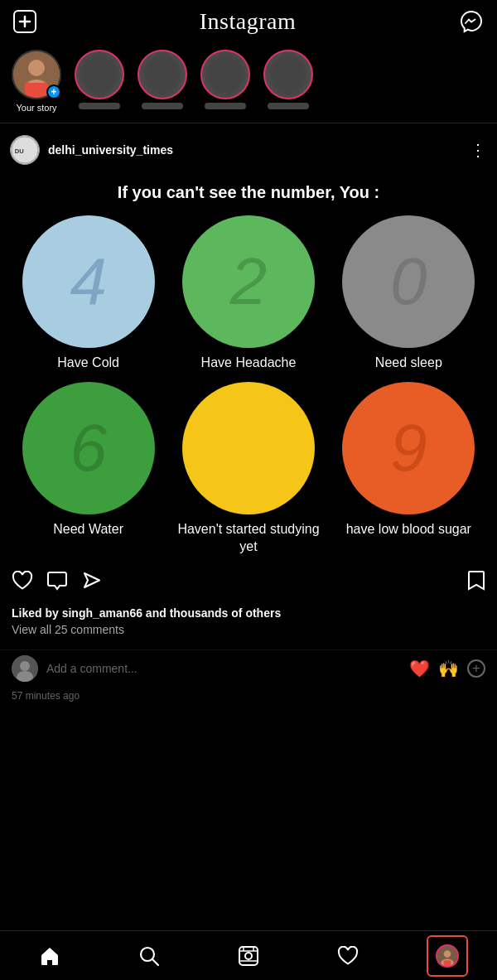 The width and height of the screenshot is (497, 980). Describe the element at coordinates (25, 22) in the screenshot. I see `new-post-button` at that location.